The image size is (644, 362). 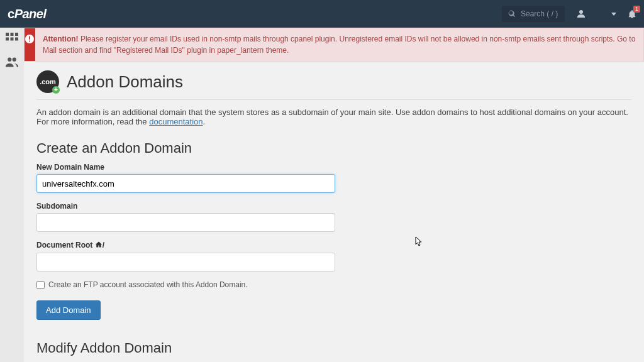 What do you see at coordinates (533, 14) in the screenshot?
I see `header-search: Search ( / )` at bounding box center [533, 14].